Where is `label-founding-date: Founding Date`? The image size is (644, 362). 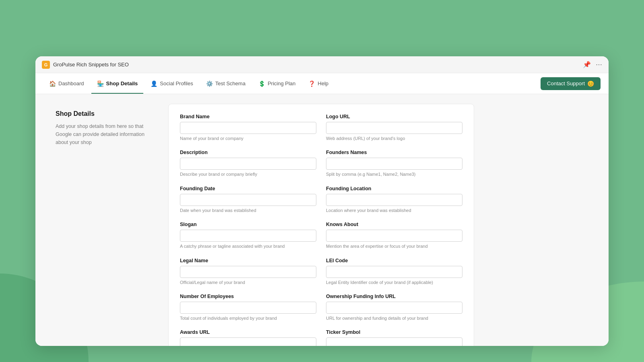
label-founding-date: Founding Date is located at coordinates (248, 189).